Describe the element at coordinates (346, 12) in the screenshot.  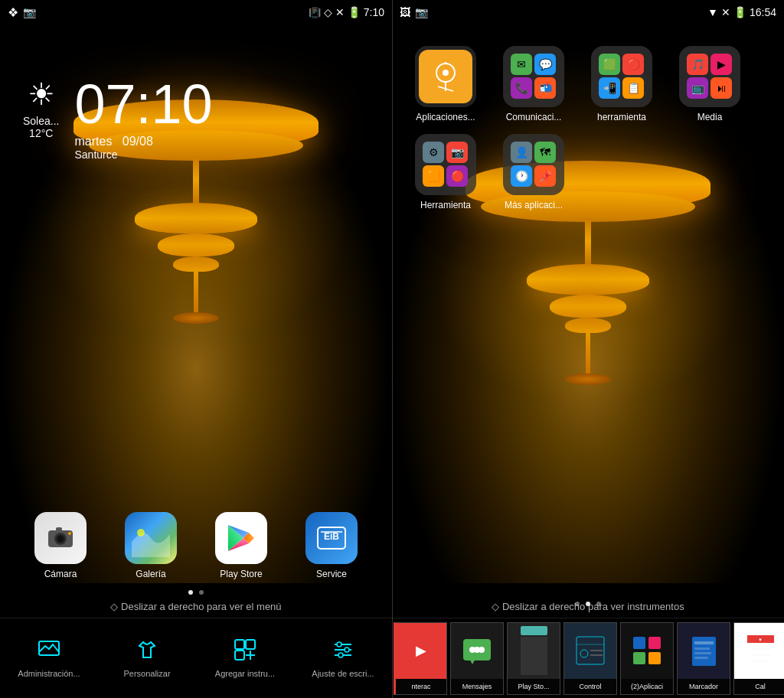
I see `status-bar-right-icons: 📳 ◇ ✕ 🔋 7:10` at that location.